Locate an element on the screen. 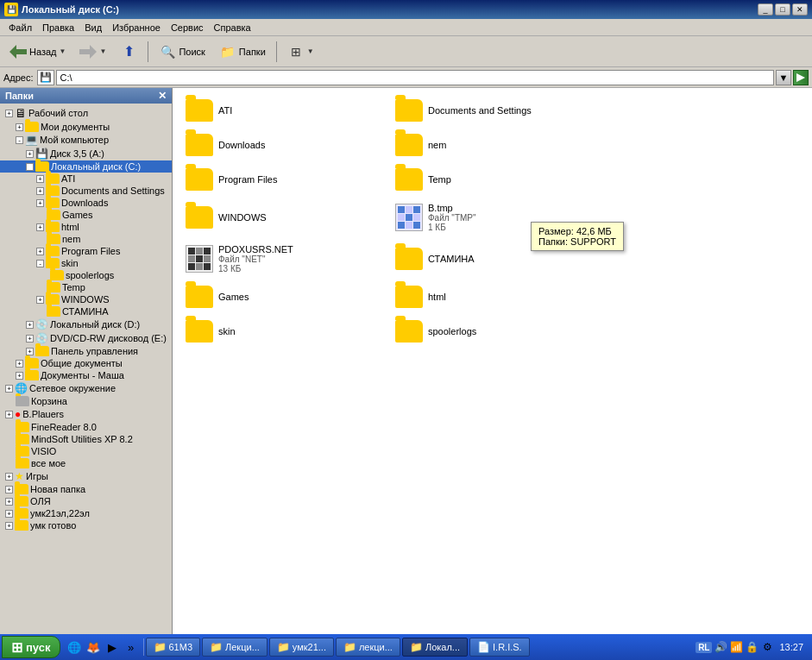 The image size is (812, 660). sidebar-close-button: ✕ is located at coordinates (162, 96).